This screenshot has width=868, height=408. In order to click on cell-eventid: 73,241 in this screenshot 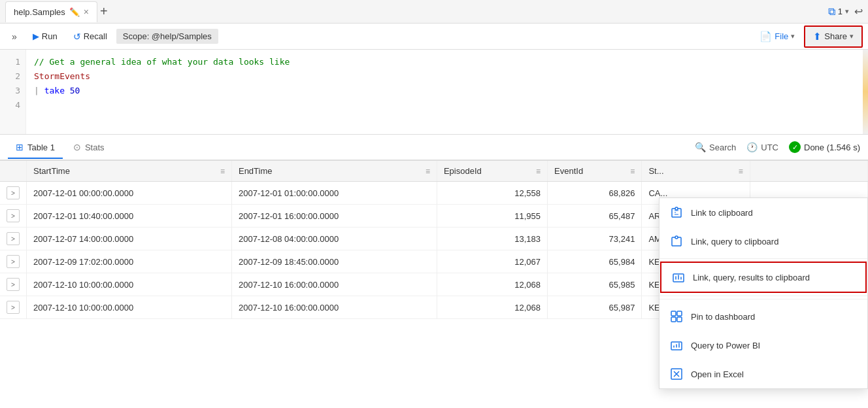, I will do `click(595, 239)`.